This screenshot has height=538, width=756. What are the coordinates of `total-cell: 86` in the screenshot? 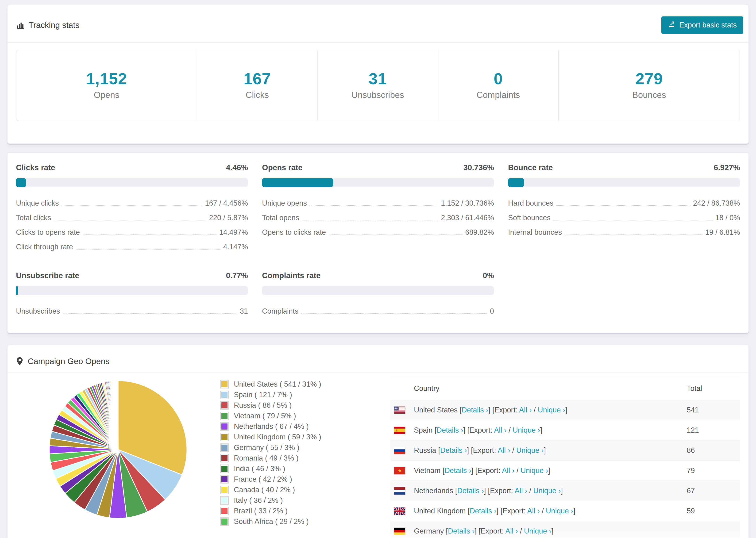 It's located at (714, 451).